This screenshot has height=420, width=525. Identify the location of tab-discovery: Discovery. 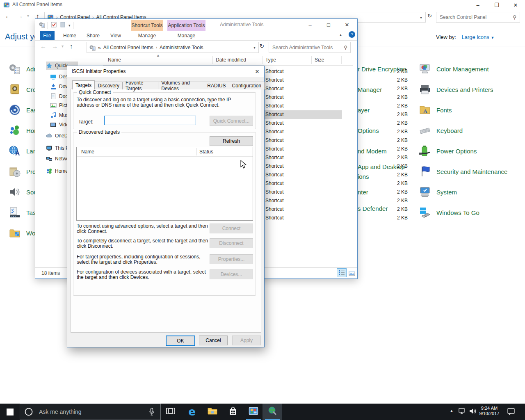
(108, 85).